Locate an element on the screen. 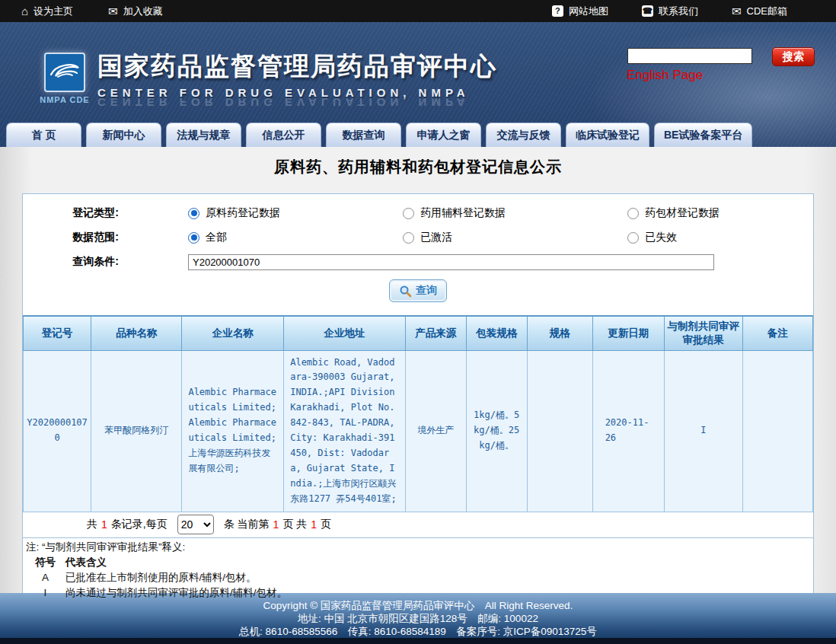 Image resolution: width=836 pixels, height=644 pixels. radio-scope-expired-label: 已失效 is located at coordinates (661, 238).